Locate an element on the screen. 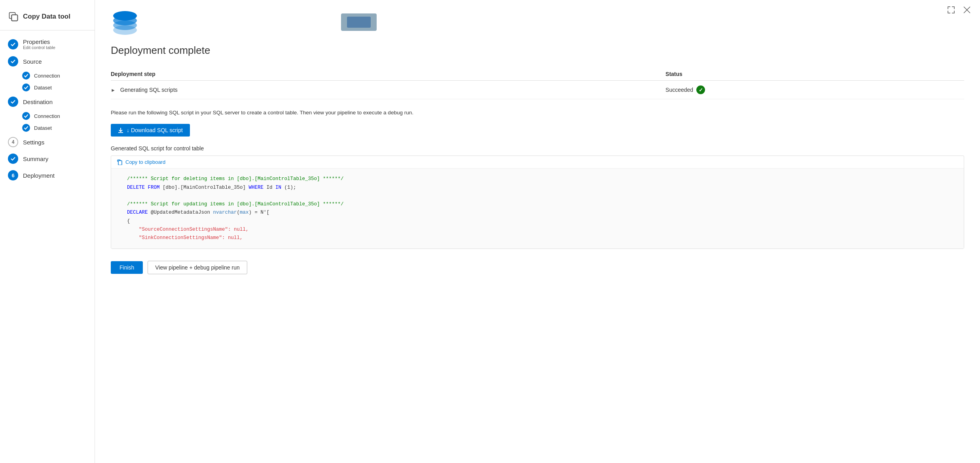 Image resolution: width=980 pixels, height=463 pixels. code-line-4: DECLARE @UpdatedMetadataJson nvarchar(ma… is located at coordinates (541, 213).